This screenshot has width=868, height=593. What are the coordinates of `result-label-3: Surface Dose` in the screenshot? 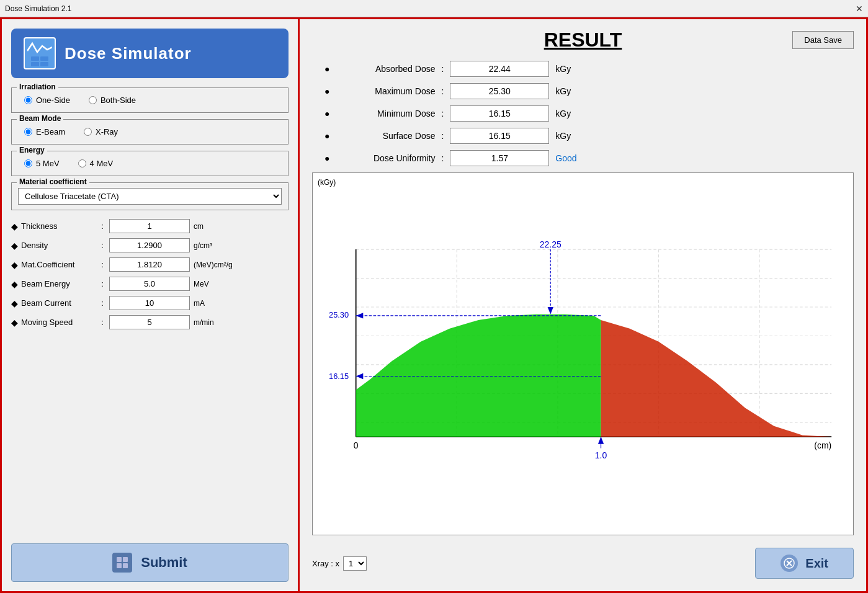 It's located at (385, 136).